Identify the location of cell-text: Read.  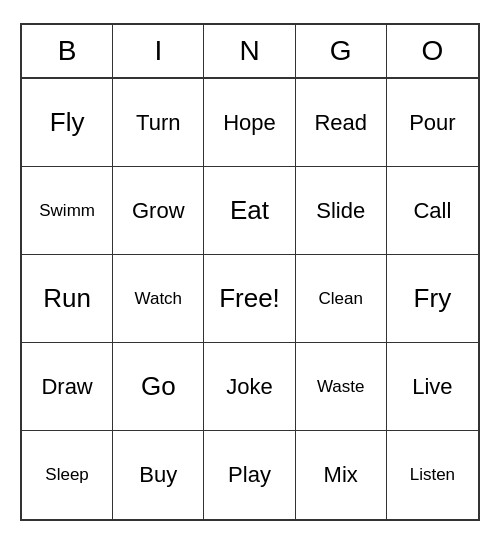
(340, 123).